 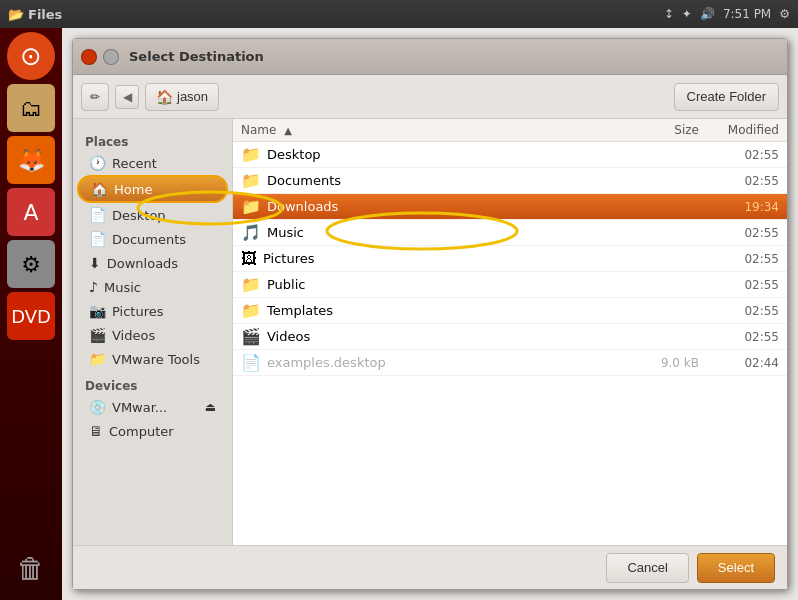 What do you see at coordinates (726, 97) in the screenshot?
I see `create-folder-button: Create Folder` at bounding box center [726, 97].